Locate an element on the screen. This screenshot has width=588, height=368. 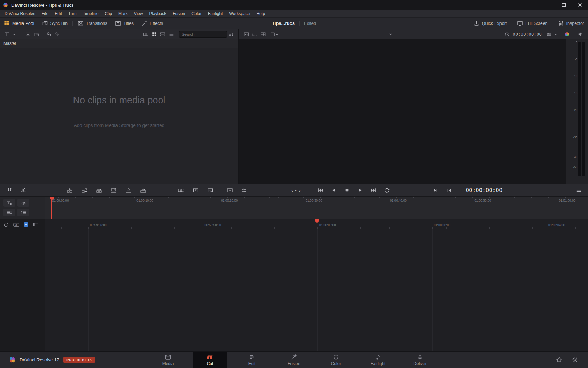
page-tab-deliver: Deliver is located at coordinates (420, 360).